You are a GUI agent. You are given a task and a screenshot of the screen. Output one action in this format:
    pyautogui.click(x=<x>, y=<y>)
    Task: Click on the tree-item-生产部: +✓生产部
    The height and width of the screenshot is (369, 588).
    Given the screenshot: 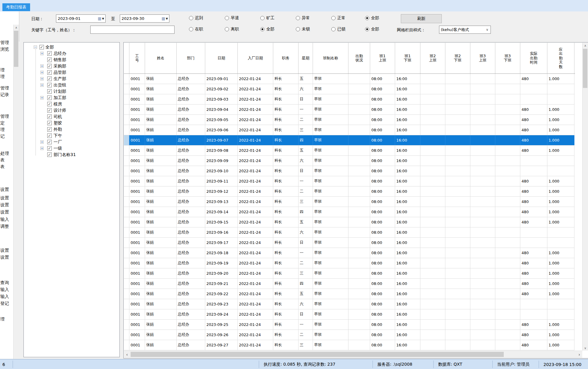 What is the action you would take?
    pyautogui.click(x=71, y=79)
    